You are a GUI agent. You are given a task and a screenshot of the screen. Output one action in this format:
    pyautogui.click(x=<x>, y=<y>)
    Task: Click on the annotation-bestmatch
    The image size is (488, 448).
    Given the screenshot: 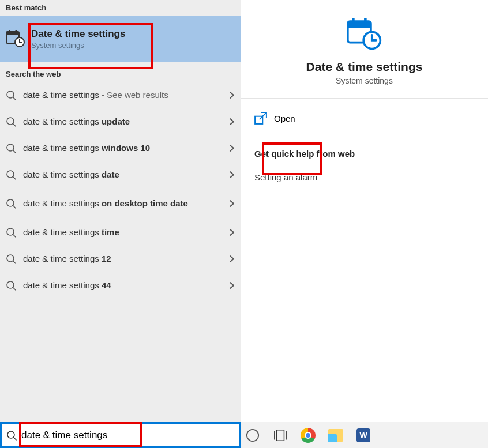 What is the action you would take?
    pyautogui.click(x=91, y=46)
    